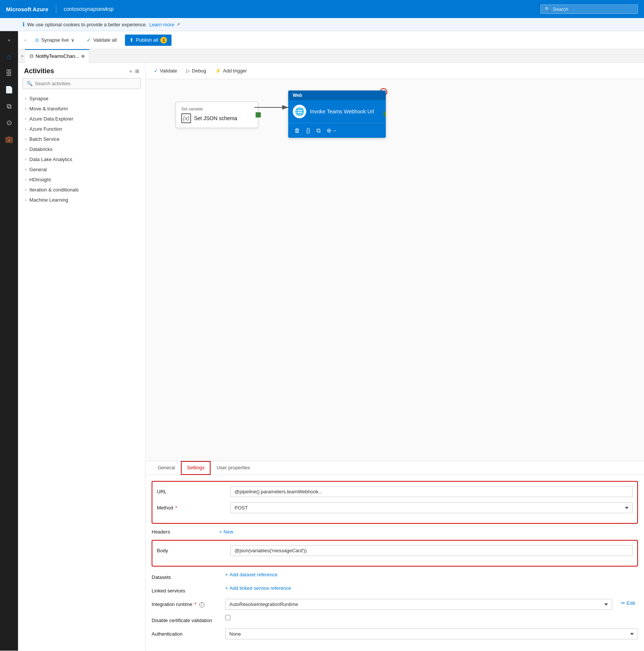 The image size is (644, 651). What do you see at coordinates (9, 73) in the screenshot?
I see `sidebar-icon-database: 🗄` at bounding box center [9, 73].